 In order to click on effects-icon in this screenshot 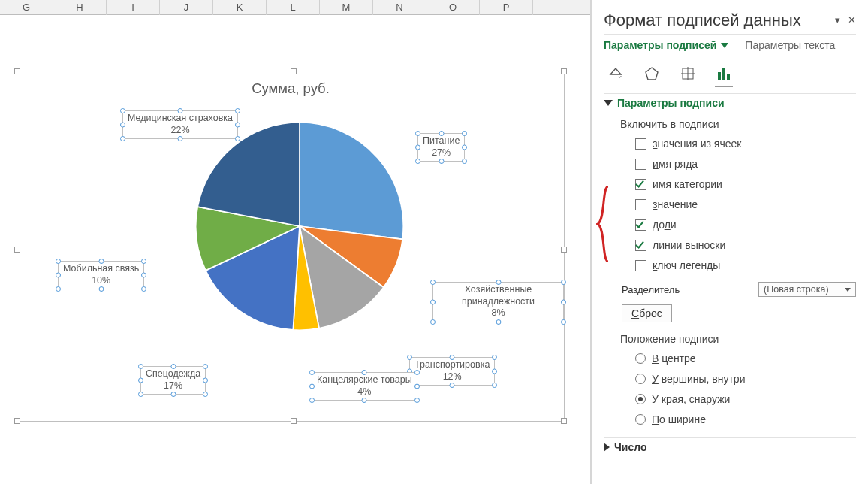, I will do `click(652, 74)`.